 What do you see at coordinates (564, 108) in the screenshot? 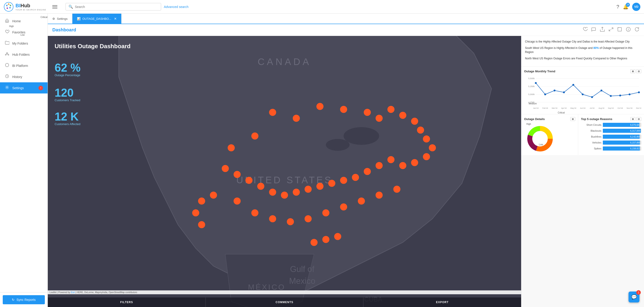
I see `svg-text: Apr'18` at bounding box center [564, 108].